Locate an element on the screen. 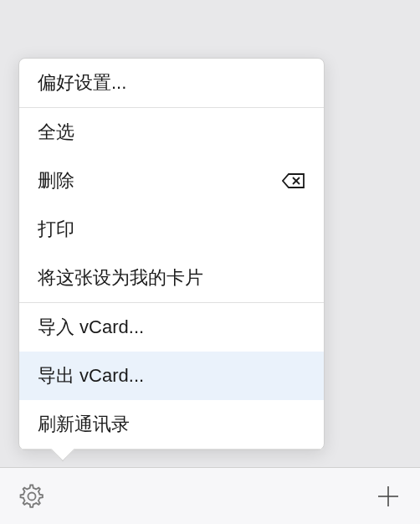 This screenshot has height=524, width=420. gear-icon is located at coordinates (32, 496).